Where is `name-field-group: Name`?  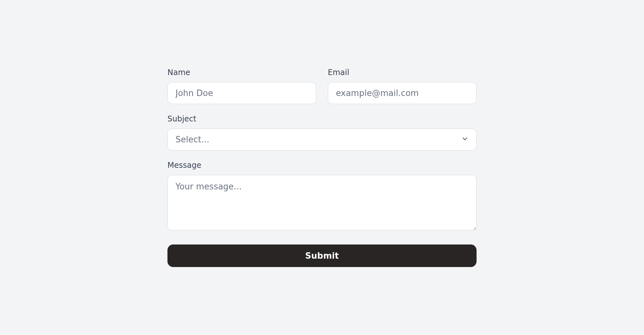 name-field-group: Name is located at coordinates (242, 86).